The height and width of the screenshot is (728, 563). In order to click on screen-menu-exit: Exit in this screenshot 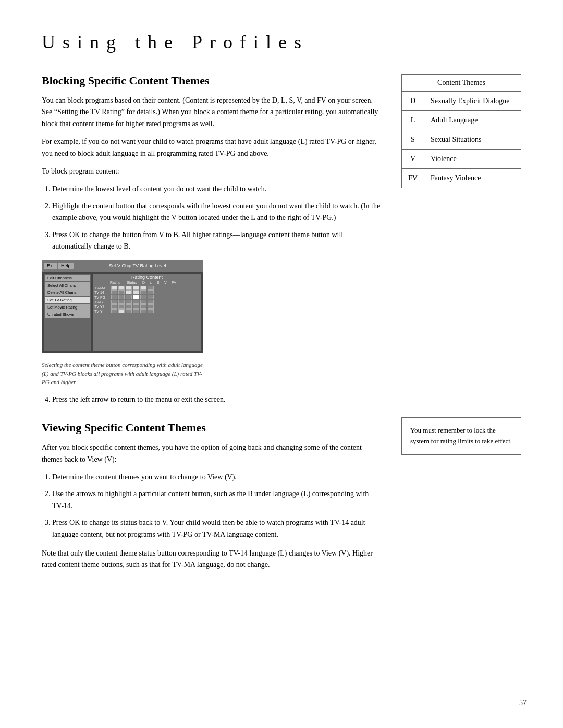, I will do `click(51, 266)`.